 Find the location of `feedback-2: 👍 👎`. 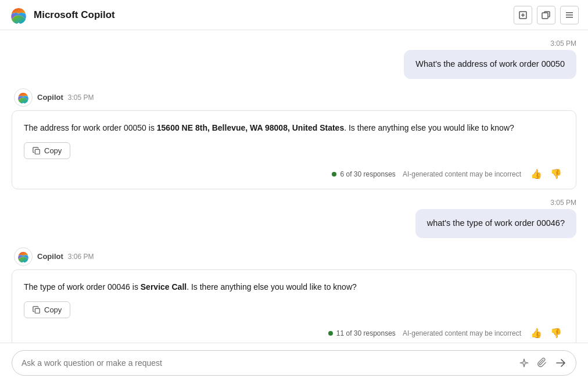

feedback-2: 👍 👎 is located at coordinates (546, 333).